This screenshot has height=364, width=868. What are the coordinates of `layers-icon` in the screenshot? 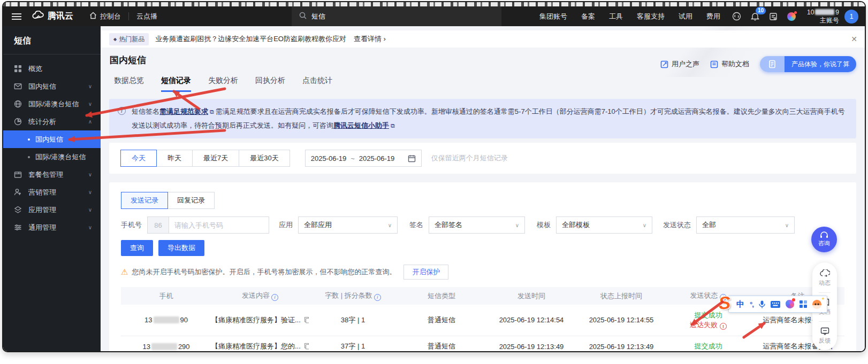 It's located at (18, 210).